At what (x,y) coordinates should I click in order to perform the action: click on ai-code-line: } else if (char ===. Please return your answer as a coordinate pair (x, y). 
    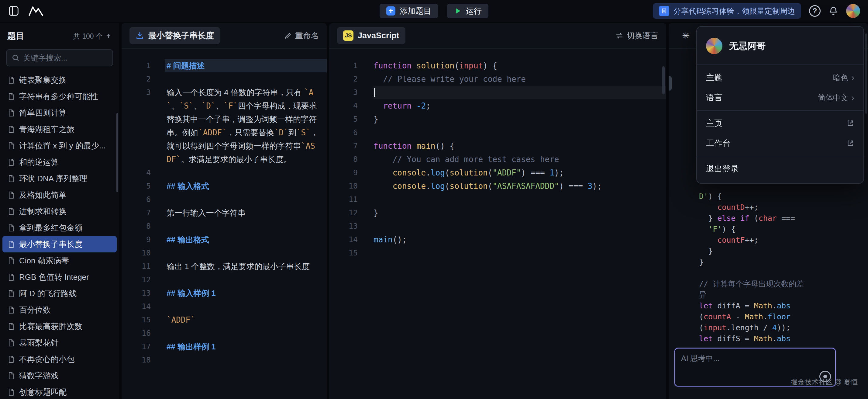
    Looking at the image, I should click on (780, 219).